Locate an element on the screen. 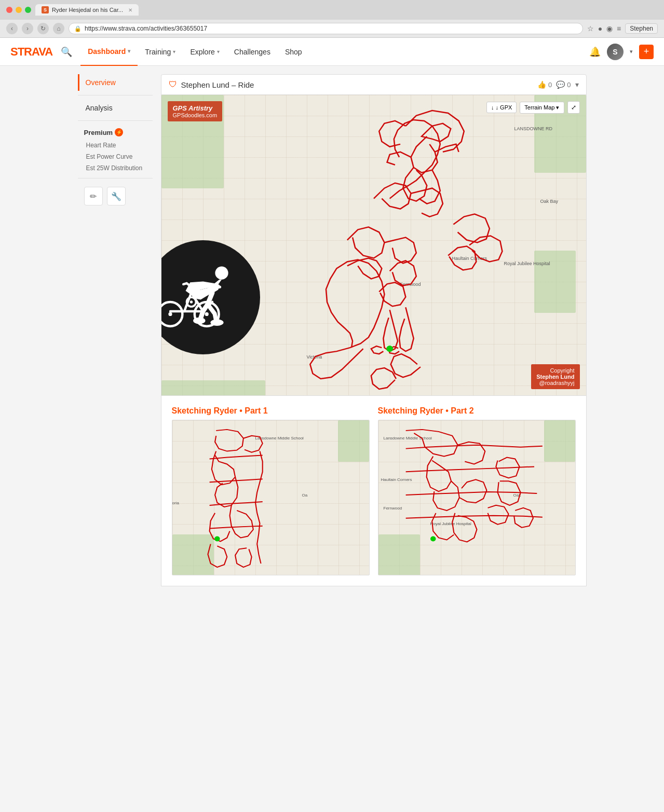  map-label-oakbay: Oak Bay is located at coordinates (549, 201).